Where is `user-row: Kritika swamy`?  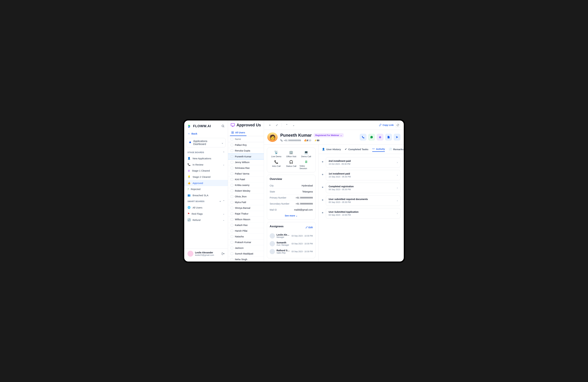
user-row: Kritika swamy is located at coordinates (246, 185).